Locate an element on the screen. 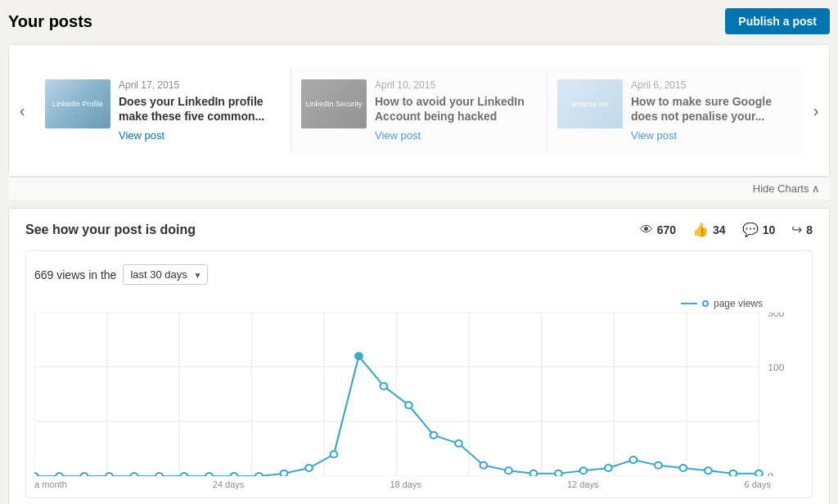 The width and height of the screenshot is (838, 504). publish-post-button: Publish a post is located at coordinates (777, 21).